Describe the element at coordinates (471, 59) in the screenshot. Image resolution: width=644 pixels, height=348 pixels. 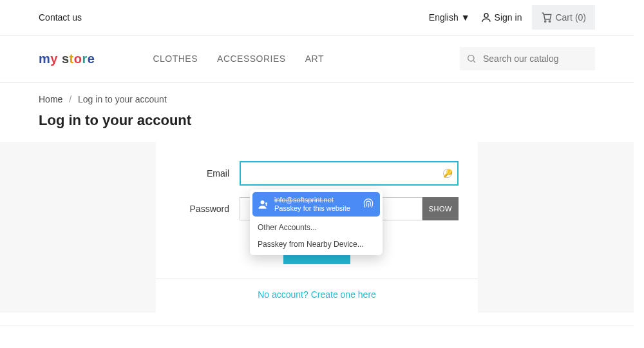
I see `search-icon` at that location.